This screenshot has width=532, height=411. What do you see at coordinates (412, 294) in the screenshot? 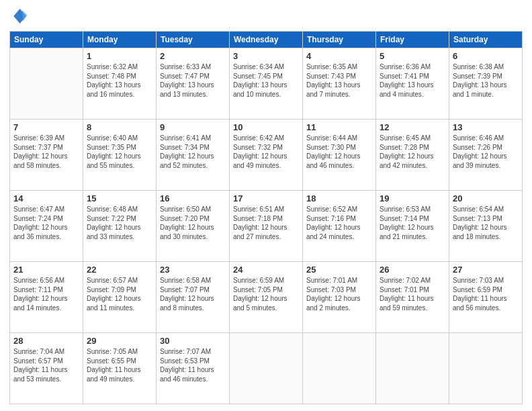
I see `day-info: Sunrise: 7:02 AMSunset: 7:01 PMDaylight:…` at bounding box center [412, 294].